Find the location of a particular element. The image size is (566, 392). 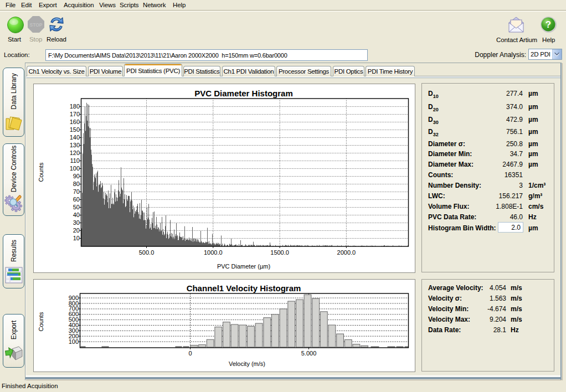

svg-text: 90 is located at coordinates (76, 176).